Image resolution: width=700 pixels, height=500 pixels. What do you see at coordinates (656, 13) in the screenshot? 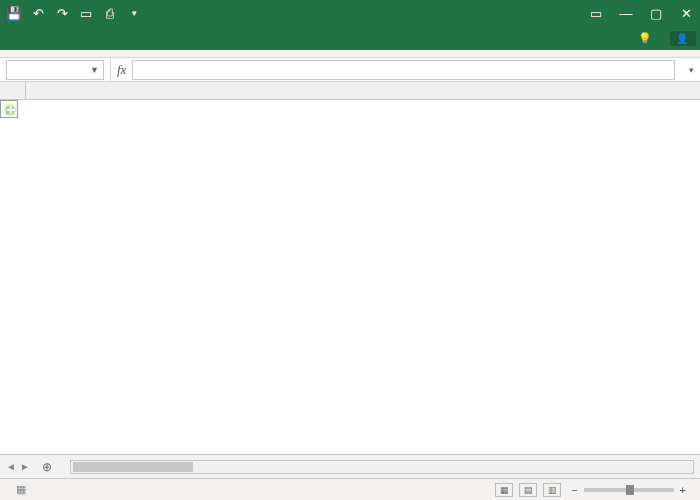
I see `maximize-icon: ▢` at bounding box center [656, 13].